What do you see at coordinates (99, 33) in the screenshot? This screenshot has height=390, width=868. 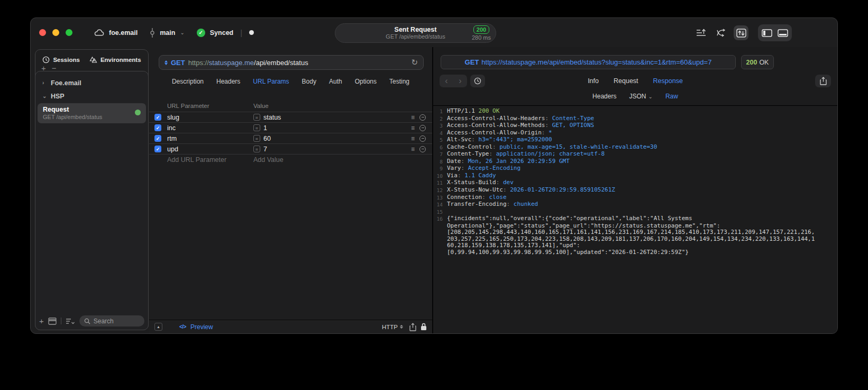 I see `cloud-icon` at bounding box center [99, 33].